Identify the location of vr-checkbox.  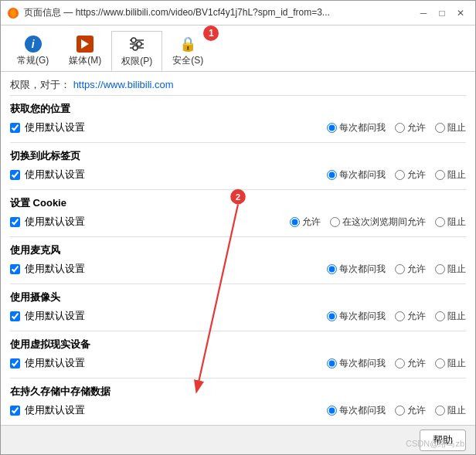
(15, 363).